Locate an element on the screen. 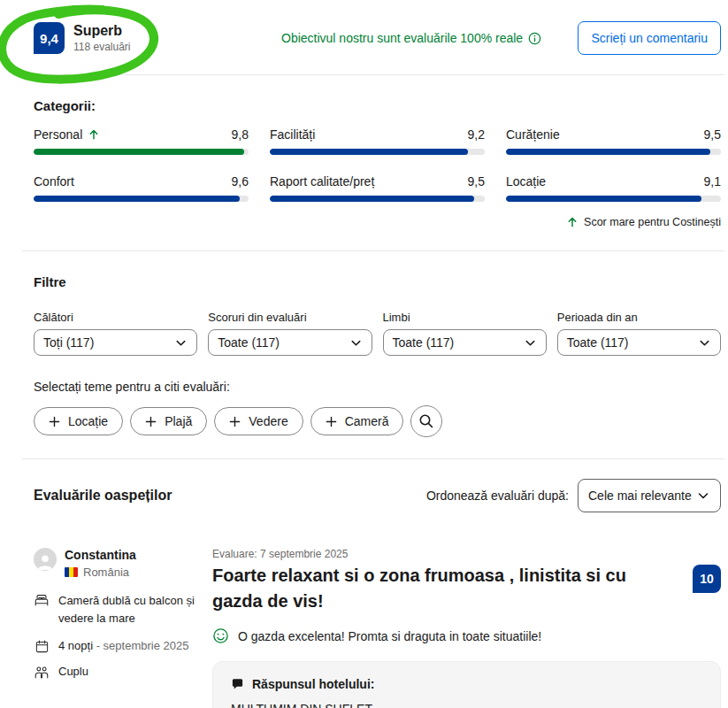 This screenshot has width=728, height=708. category-label: Confort is located at coordinates (54, 181).